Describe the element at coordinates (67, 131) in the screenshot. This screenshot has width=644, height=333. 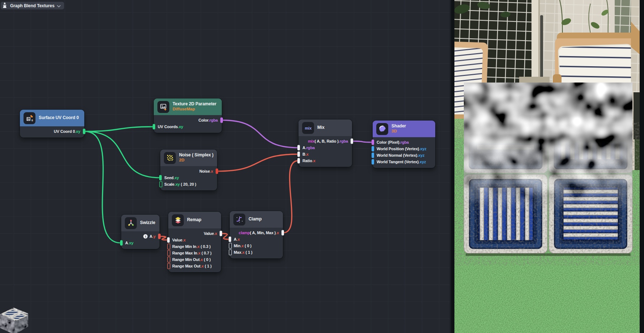
I see `port-label: UV Coord 0.xy` at that location.